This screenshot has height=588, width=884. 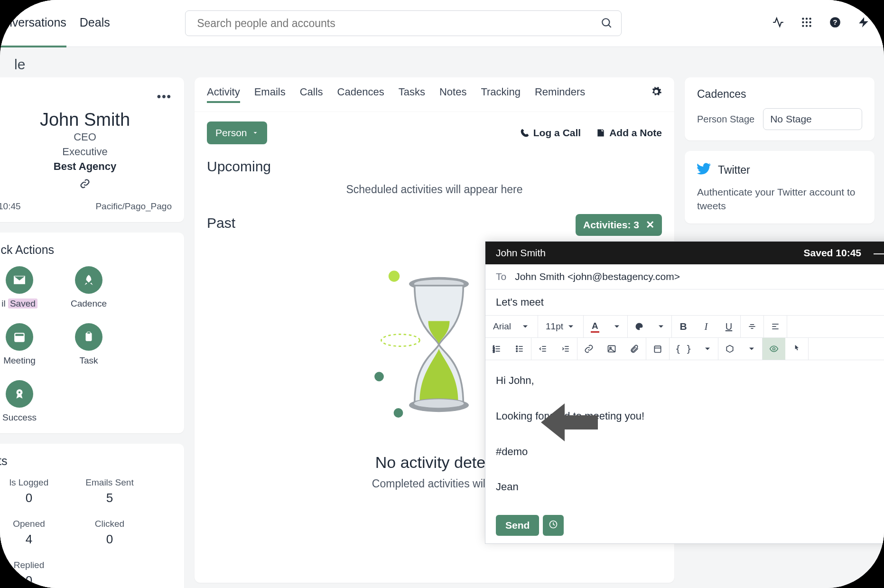 I want to click on twitter-auth-text: Authenticate your Twitter account to twe…, so click(x=780, y=199).